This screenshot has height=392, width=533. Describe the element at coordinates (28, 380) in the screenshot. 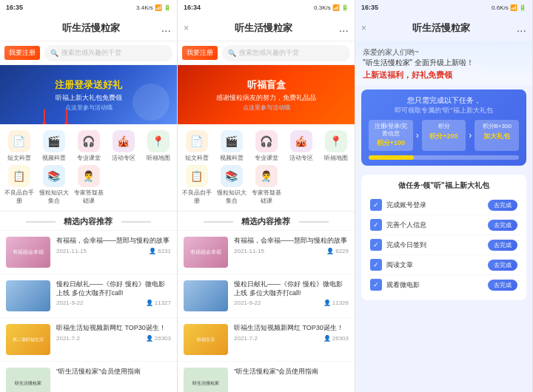

I see `thumb-4: 听生活慢粒家` at that location.